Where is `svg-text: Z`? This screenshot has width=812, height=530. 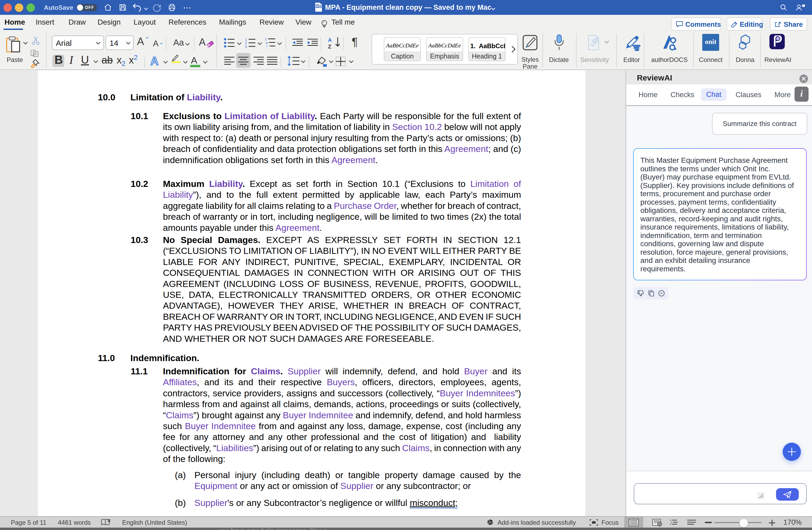
svg-text: Z is located at coordinates (330, 46).